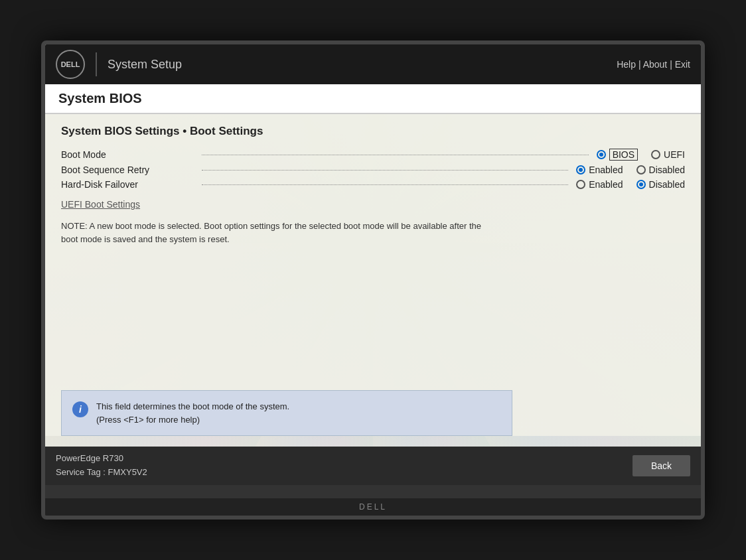 This screenshot has height=560, width=746. What do you see at coordinates (362, 65) in the screenshot?
I see `header-title: System Setup` at bounding box center [362, 65].